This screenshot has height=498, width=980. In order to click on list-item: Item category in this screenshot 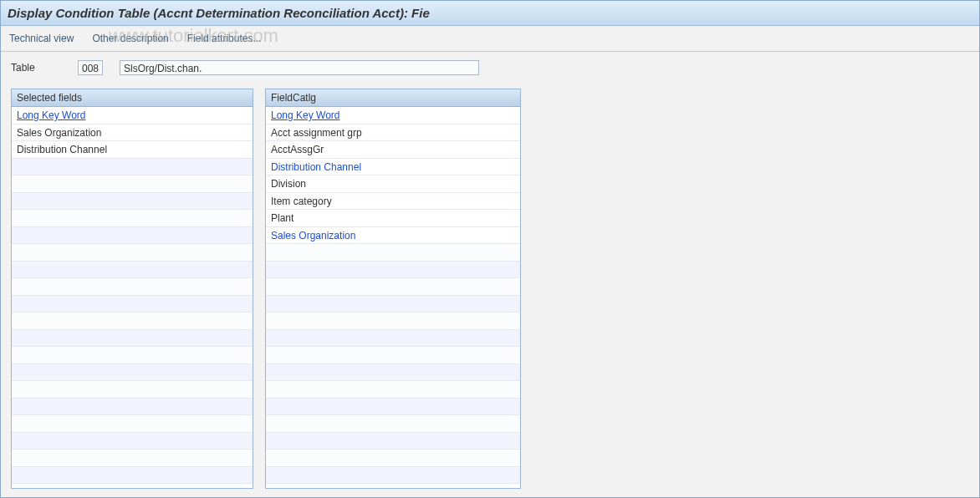, I will do `click(393, 202)`.